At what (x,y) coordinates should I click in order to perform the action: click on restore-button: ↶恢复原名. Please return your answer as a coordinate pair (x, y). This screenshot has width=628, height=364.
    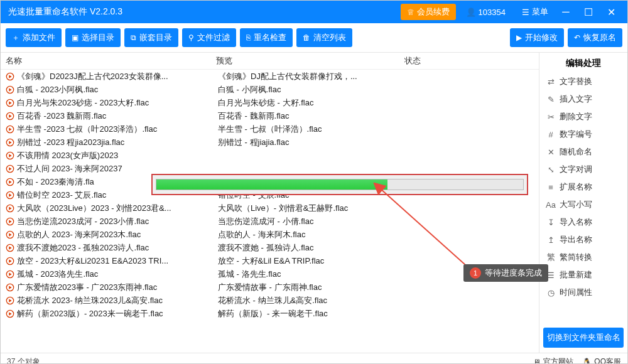
    Looking at the image, I should click on (595, 38).